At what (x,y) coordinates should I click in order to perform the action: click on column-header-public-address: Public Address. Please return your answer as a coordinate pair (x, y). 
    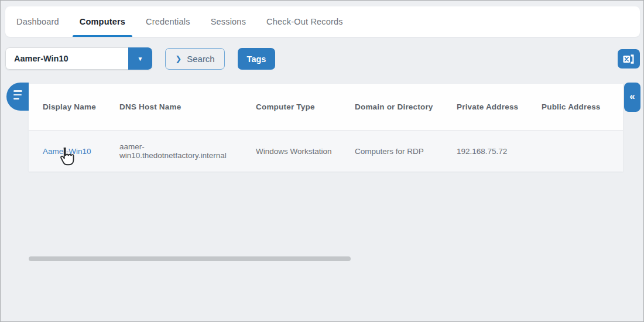
    Looking at the image, I should click on (582, 107).